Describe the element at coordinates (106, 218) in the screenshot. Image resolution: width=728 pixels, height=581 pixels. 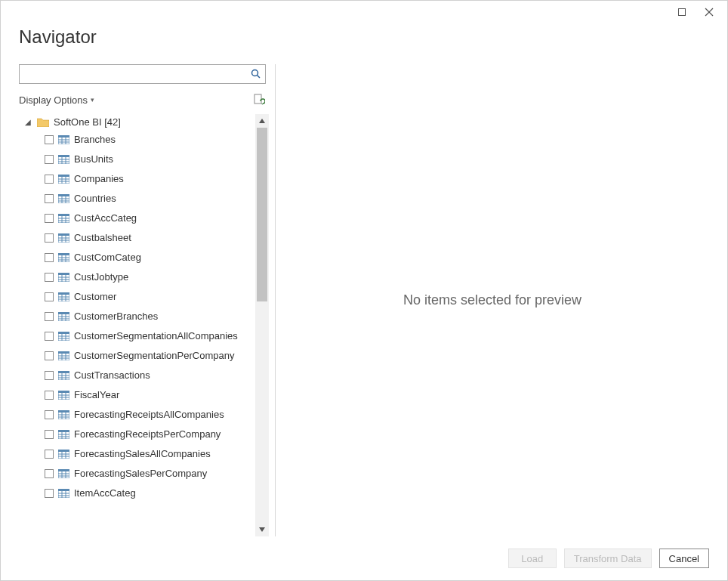
I see `tree-item-label: CustAccCateg` at that location.